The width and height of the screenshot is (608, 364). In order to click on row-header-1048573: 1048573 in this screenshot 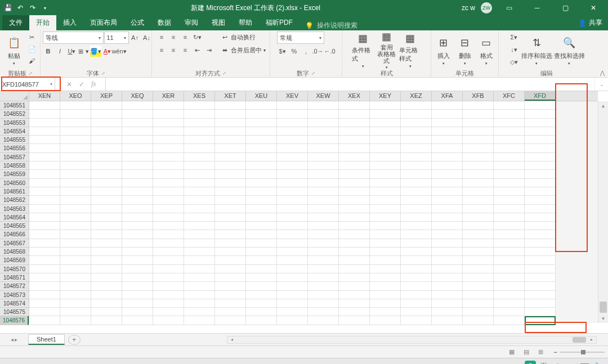, I will do `click(15, 295)`.